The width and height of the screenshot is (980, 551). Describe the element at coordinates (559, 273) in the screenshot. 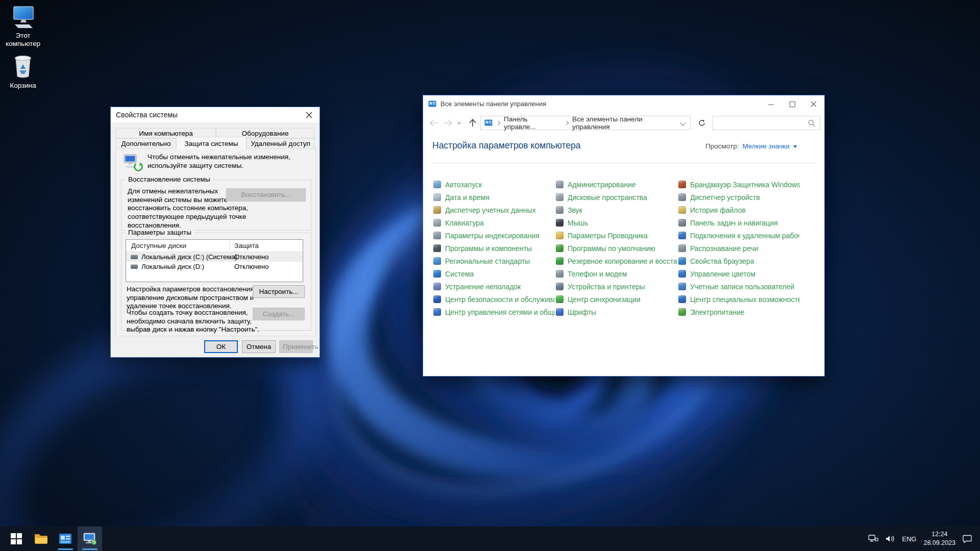

I see `phone-modem-icon` at that location.